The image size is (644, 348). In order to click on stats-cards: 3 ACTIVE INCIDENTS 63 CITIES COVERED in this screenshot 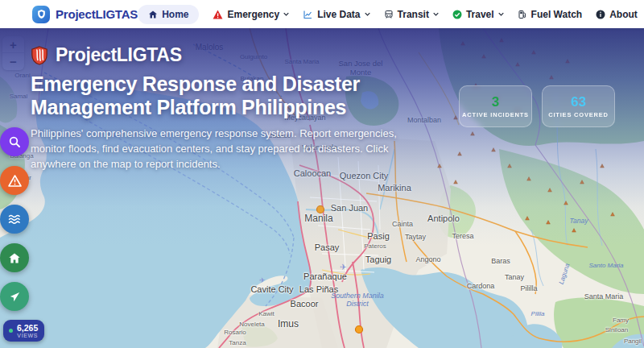, I will do `click(537, 106)`.